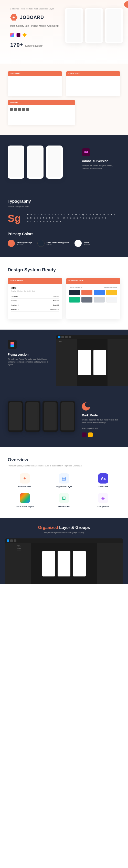 The height and width of the screenshot is (868, 128). I want to click on dark-desc: We also designed the dark mode version t…, so click(101, 421).